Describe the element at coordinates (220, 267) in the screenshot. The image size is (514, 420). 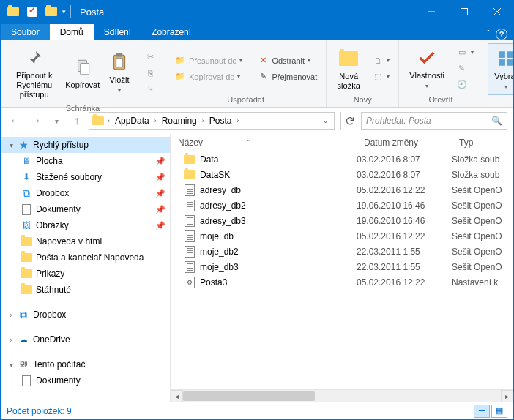
I see `file-name: moje_db3` at that location.